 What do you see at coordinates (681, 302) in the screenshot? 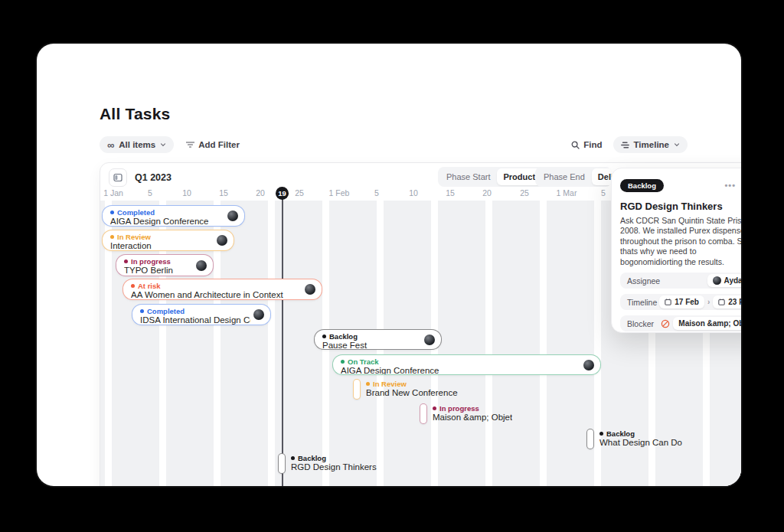
I see `timeline-field: Timeline 17 Feb › 23 Feb` at bounding box center [681, 302].